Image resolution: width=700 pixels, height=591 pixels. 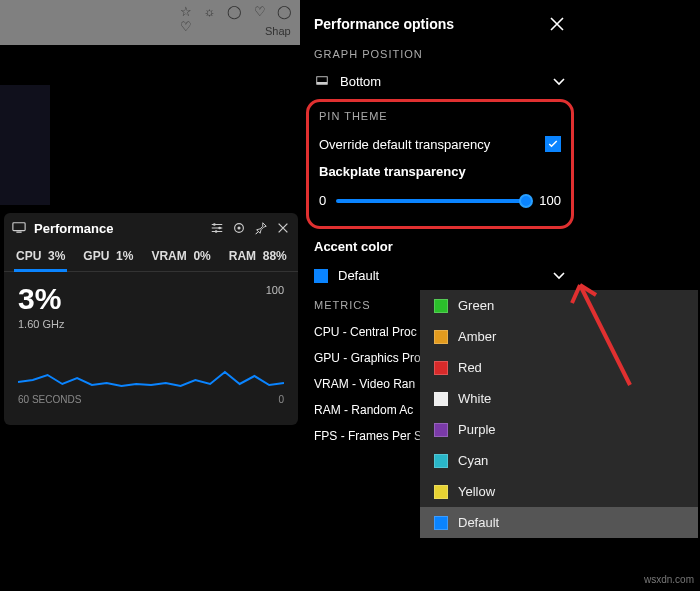 I want to click on override-transparency-row: Override default transparency, so click(x=440, y=144).